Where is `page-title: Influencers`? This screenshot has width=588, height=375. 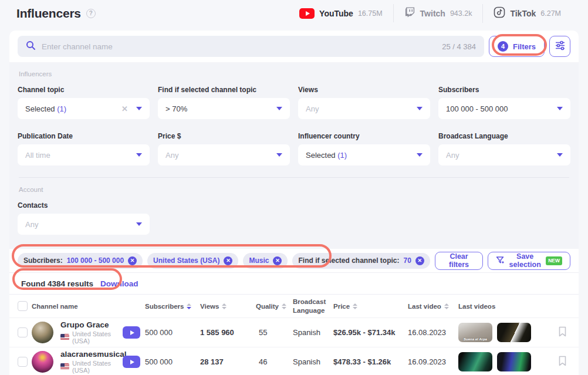
page-title: Influencers is located at coordinates (49, 13).